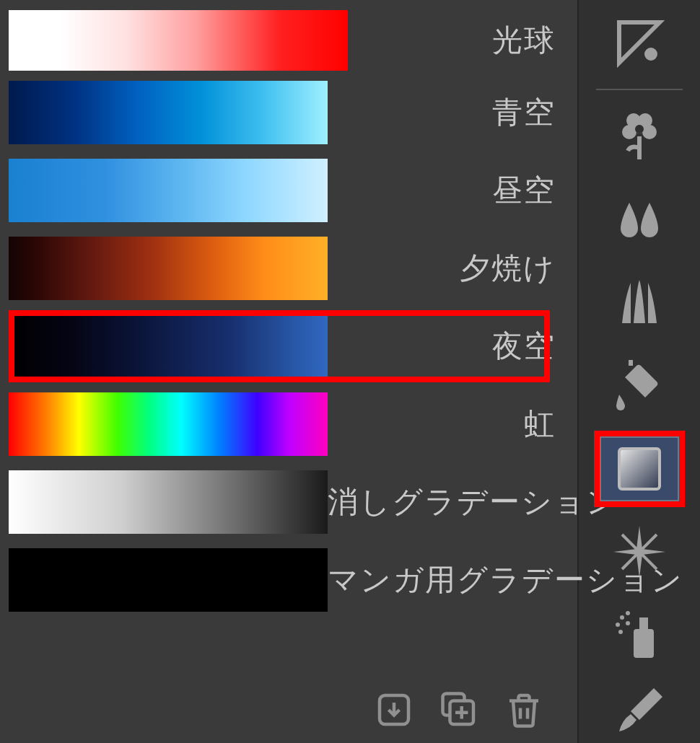  Describe the element at coordinates (290, 502) in the screenshot. I see `gradient-row-erase: 消しグラデーション` at that location.